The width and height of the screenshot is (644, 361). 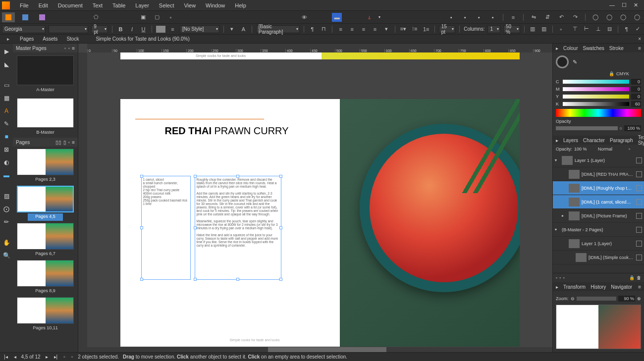 What do you see at coordinates (627, 299) in the screenshot?
I see `zoom-value: 90 %` at bounding box center [627, 299].